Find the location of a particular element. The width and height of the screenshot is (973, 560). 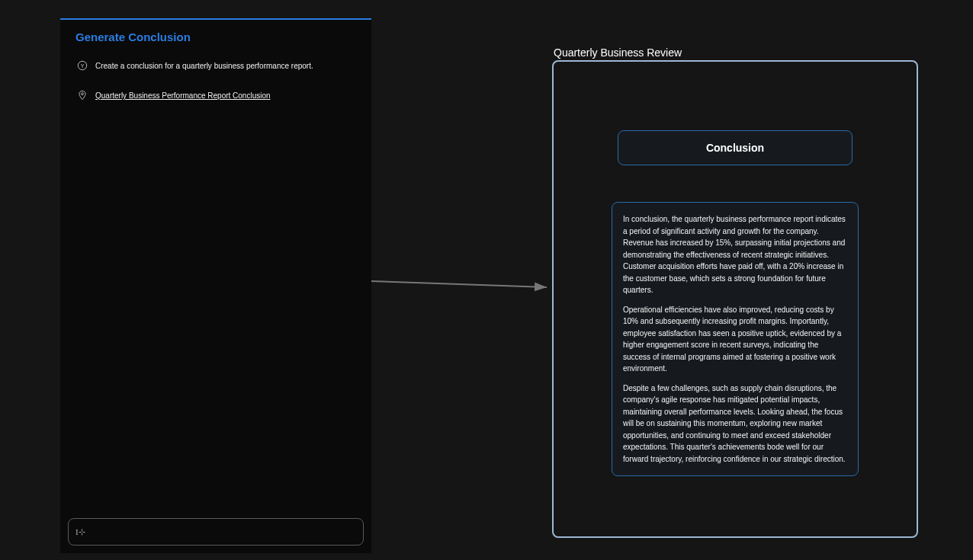

assistant-message-text: Quarterly Business Performance Report Co… is located at coordinates (183, 96).